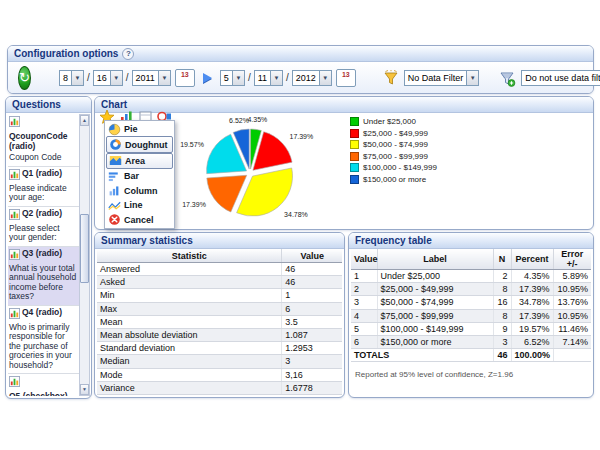 This screenshot has height=450, width=600. Describe the element at coordinates (572, 302) in the screenshot. I see `frequency-cell: 13.76%` at that location.